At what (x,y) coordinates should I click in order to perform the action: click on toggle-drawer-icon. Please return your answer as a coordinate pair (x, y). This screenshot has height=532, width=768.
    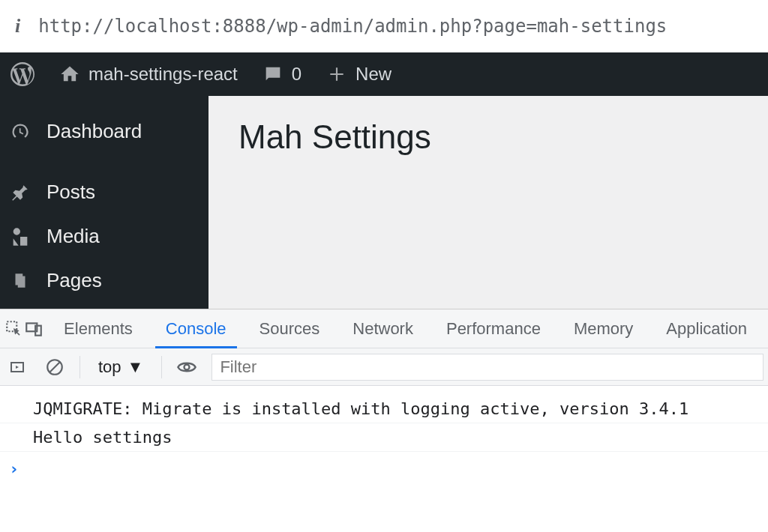
    Looking at the image, I should click on (17, 367).